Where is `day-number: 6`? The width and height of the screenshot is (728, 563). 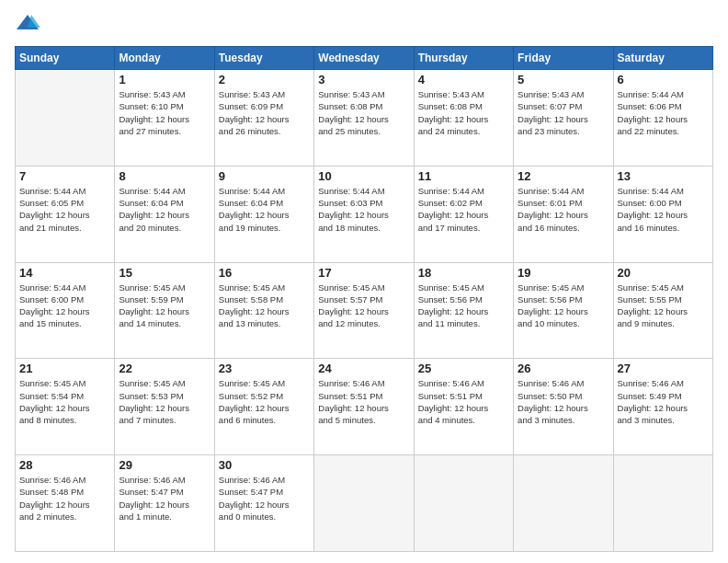 day-number: 6 is located at coordinates (664, 79).